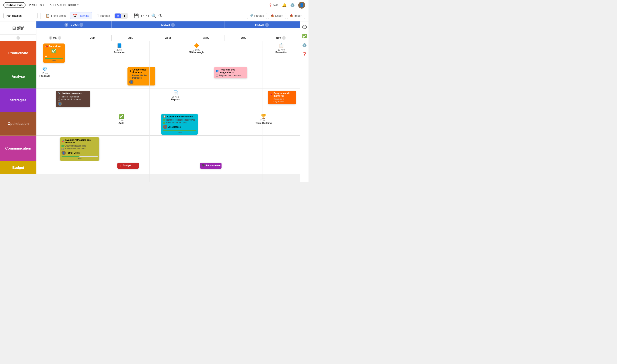 This screenshot has height=364, width=617. Describe the element at coordinates (160, 16) in the screenshot. I see `filter-icon: ⚗` at that location.